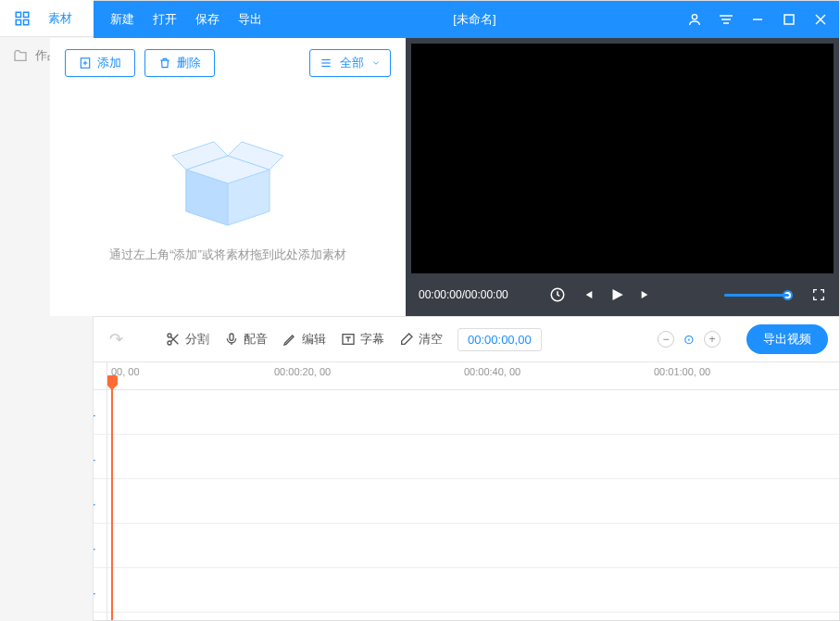  I want to click on playhead, so click(112, 502).